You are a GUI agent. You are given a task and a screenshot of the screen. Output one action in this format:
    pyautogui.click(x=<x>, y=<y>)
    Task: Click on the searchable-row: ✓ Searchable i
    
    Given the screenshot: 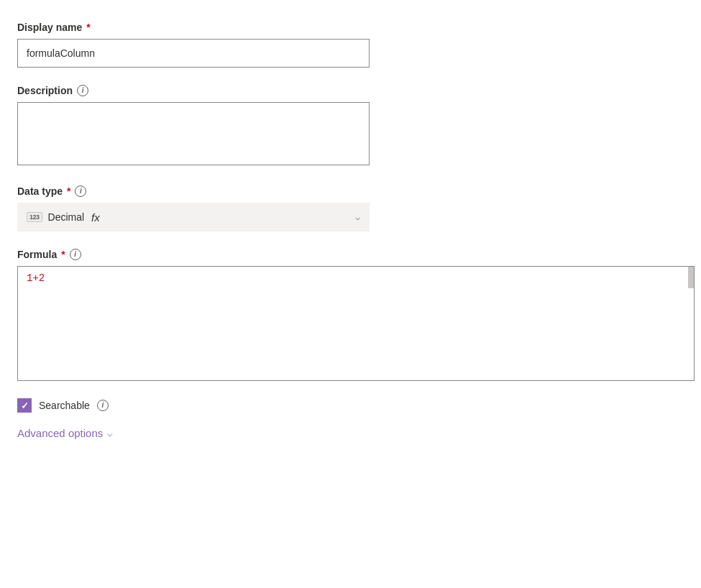 What is the action you would take?
    pyautogui.click(x=351, y=405)
    